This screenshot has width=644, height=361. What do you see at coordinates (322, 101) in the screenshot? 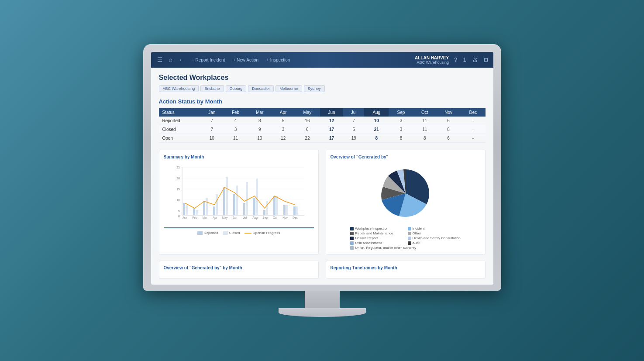
I see `table-section-title: Action Status by Month` at bounding box center [322, 101].